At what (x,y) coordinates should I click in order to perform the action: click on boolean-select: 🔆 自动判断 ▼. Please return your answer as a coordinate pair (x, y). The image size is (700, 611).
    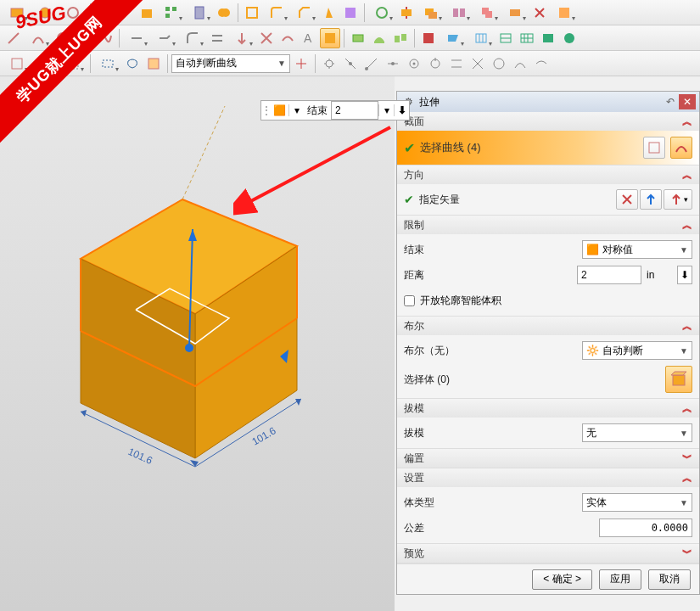
    Looking at the image, I should click on (637, 350).